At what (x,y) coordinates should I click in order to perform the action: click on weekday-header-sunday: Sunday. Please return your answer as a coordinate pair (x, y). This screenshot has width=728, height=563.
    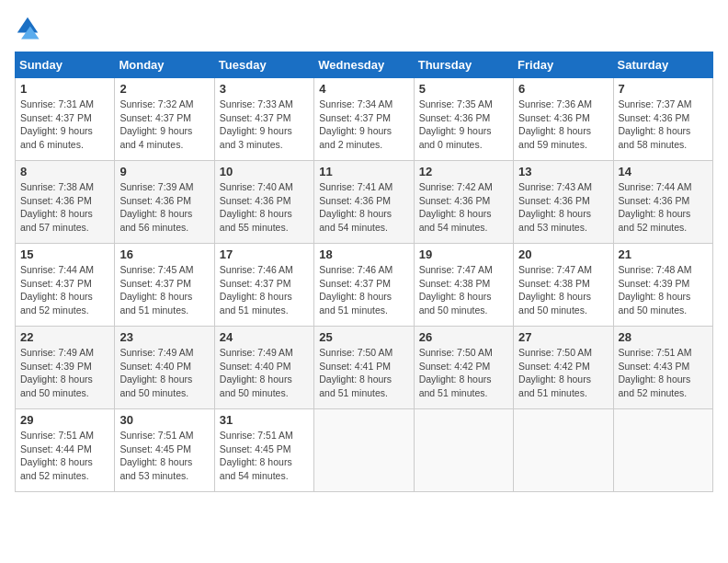
    Looking at the image, I should click on (65, 65).